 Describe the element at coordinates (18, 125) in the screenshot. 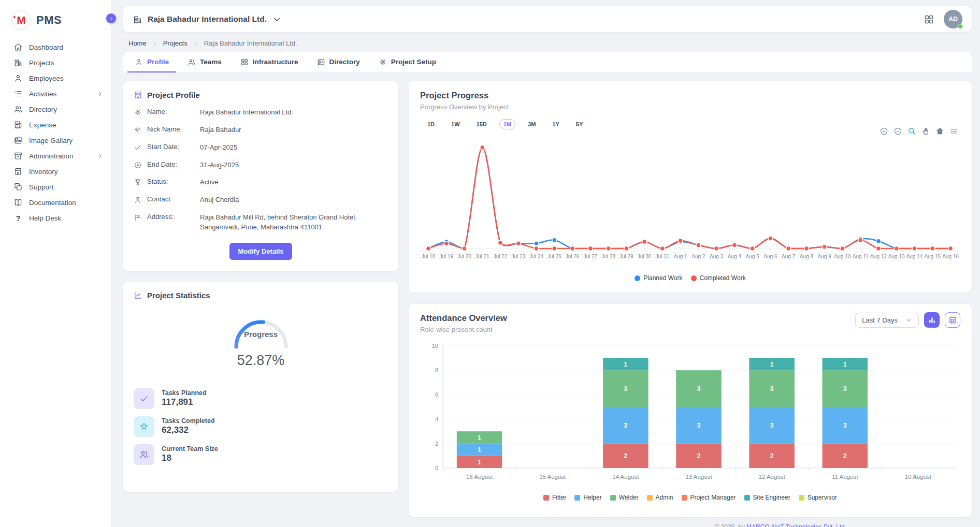

I see `receipt-icon` at that location.